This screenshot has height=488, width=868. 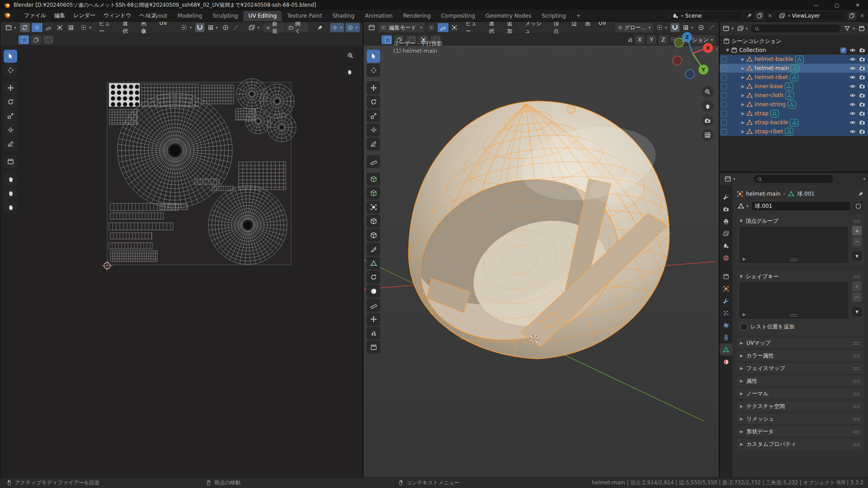 What do you see at coordinates (743, 113) in the screenshot?
I see `disclosure-triangle-icon: ▶` at bounding box center [743, 113].